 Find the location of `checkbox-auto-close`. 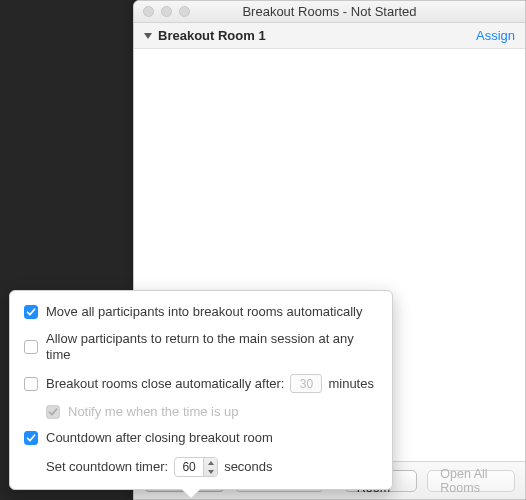

checkbox-auto-close is located at coordinates (31, 384).